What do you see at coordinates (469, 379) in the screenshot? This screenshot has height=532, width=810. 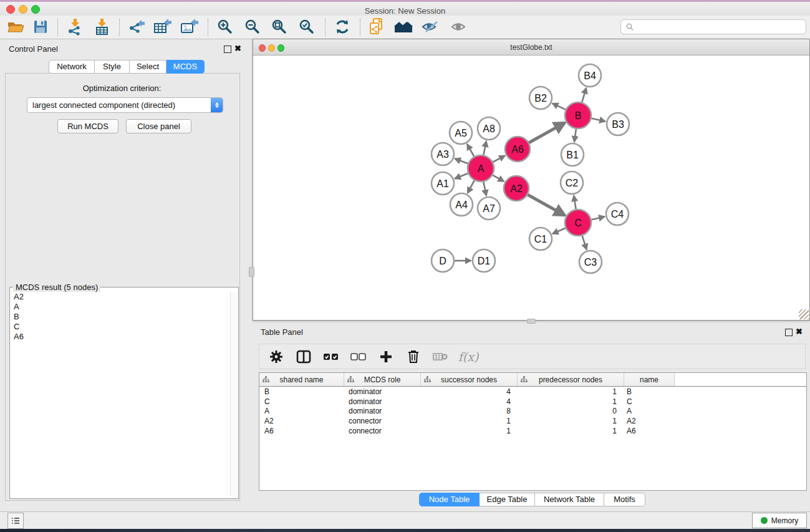 I see `column-header-successor-nodes: successor nodes` at bounding box center [469, 379].